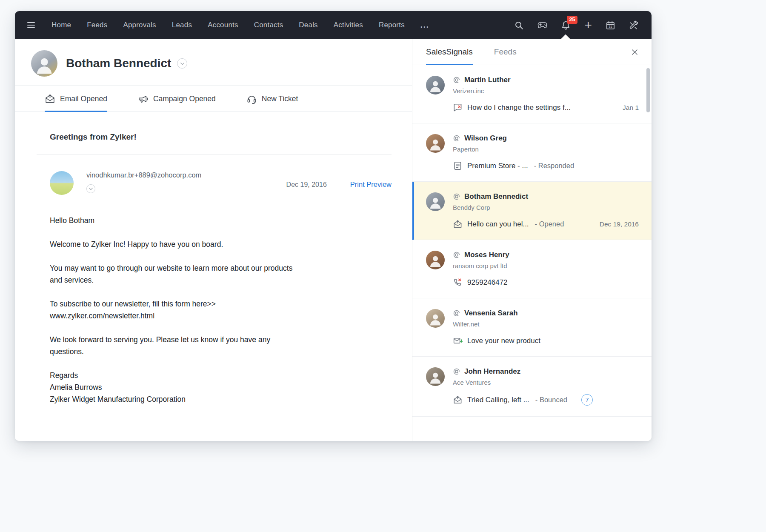 Image resolution: width=766 pixels, height=532 pixels. I want to click on nav-item-deals: Deals, so click(308, 25).